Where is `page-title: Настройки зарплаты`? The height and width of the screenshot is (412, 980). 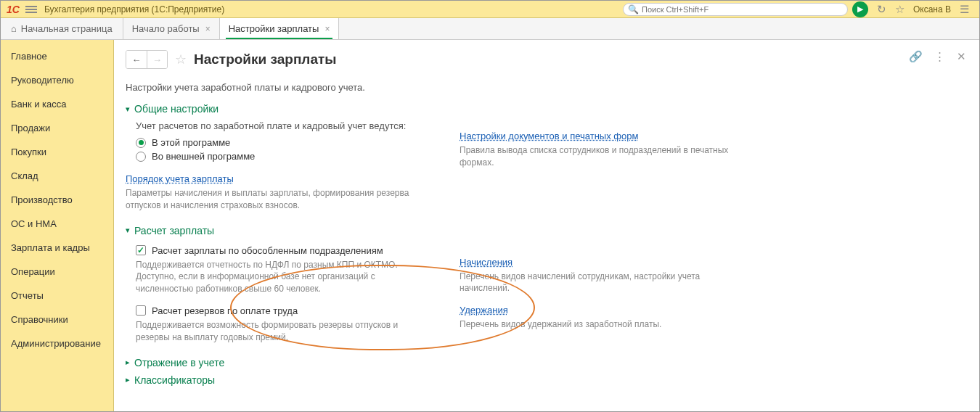 page-title: Настройки зарплаты is located at coordinates (266, 59).